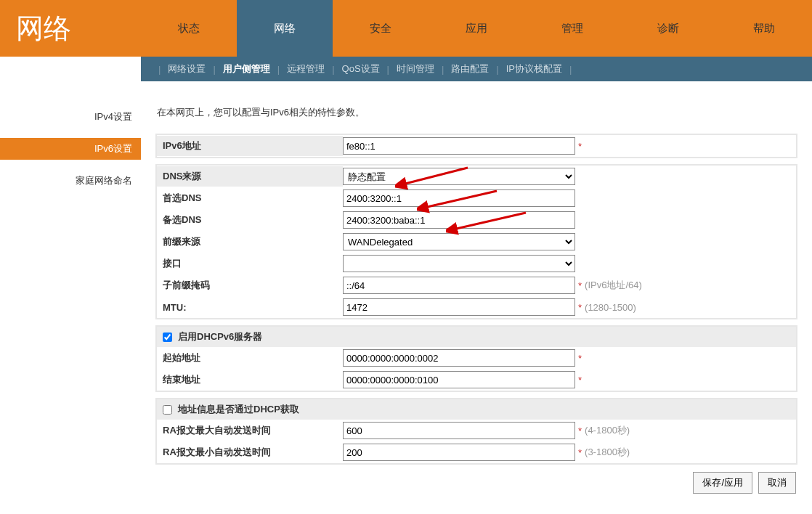  I want to click on main-tabs: 状态网络安全应用管理诊断帮助, so click(476, 28).